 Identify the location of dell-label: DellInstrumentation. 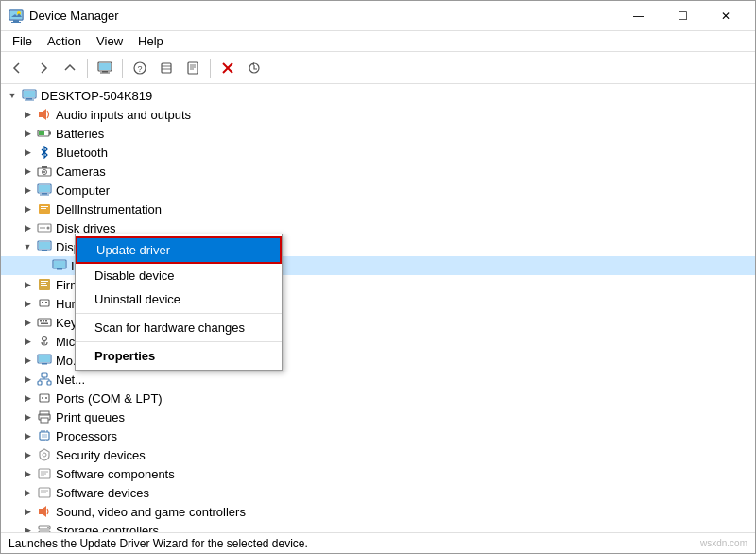
(109, 210).